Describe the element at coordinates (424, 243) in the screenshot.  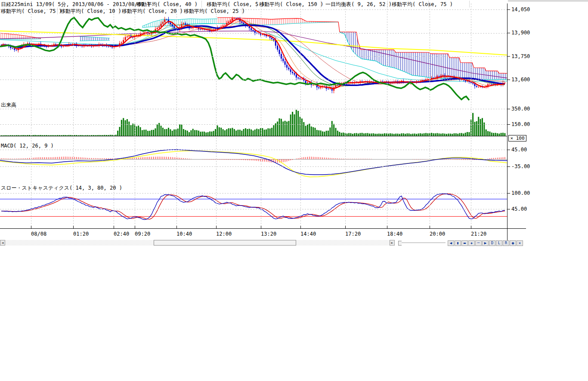
I see `mini-slider-track` at that location.